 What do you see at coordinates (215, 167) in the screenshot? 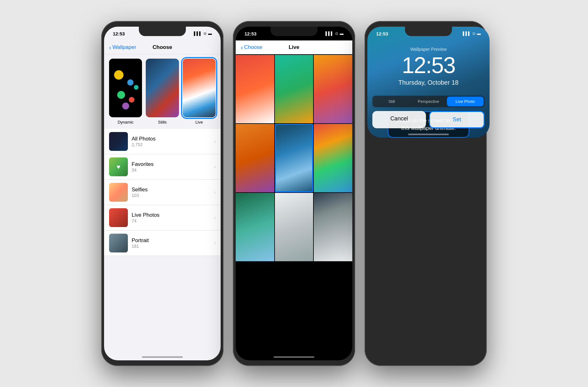
I see `album-chevron-favorites: ›` at bounding box center [215, 167].